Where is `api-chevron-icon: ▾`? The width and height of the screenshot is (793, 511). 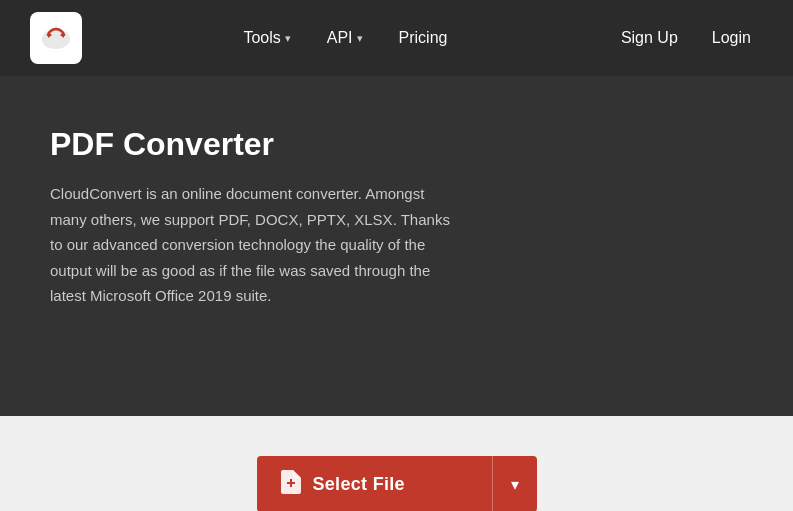
api-chevron-icon: ▾ is located at coordinates (360, 38).